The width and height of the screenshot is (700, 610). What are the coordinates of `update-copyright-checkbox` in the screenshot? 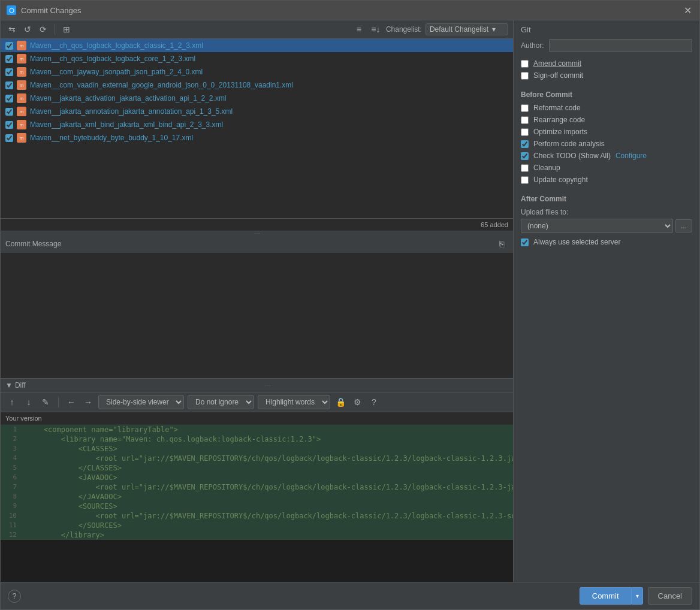 It's located at (525, 180).